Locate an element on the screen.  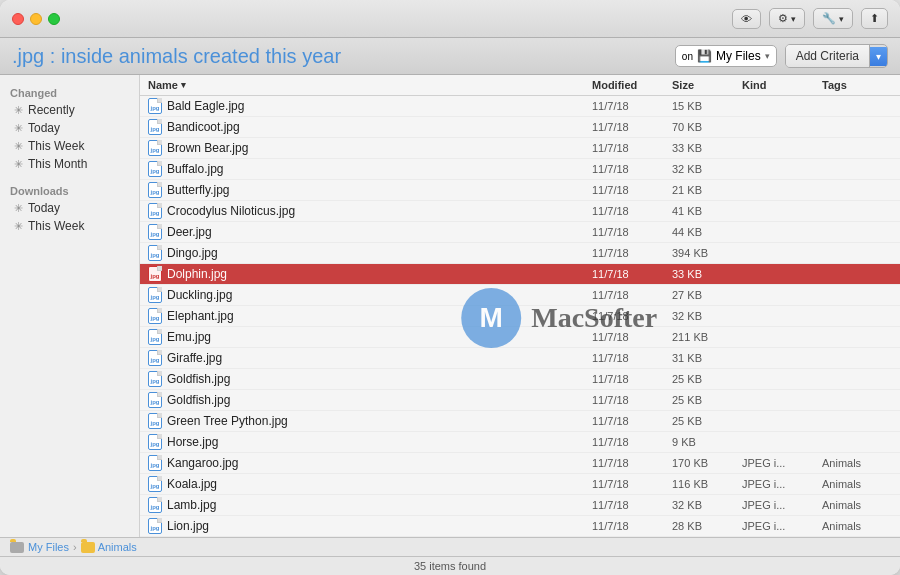
breadcrumb-bar: My Files › Animals is located at coordinates (450, 546).